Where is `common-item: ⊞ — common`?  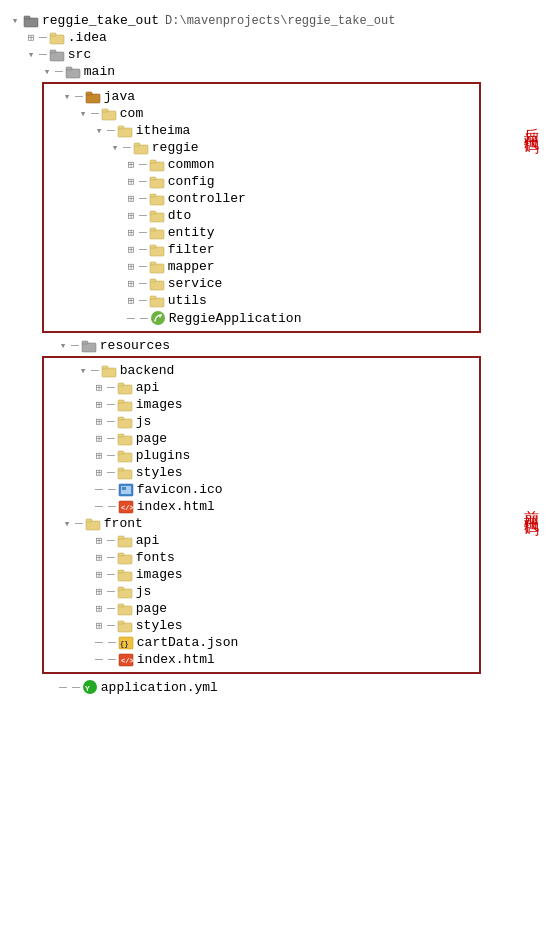 common-item: ⊞ — common is located at coordinates (262, 164).